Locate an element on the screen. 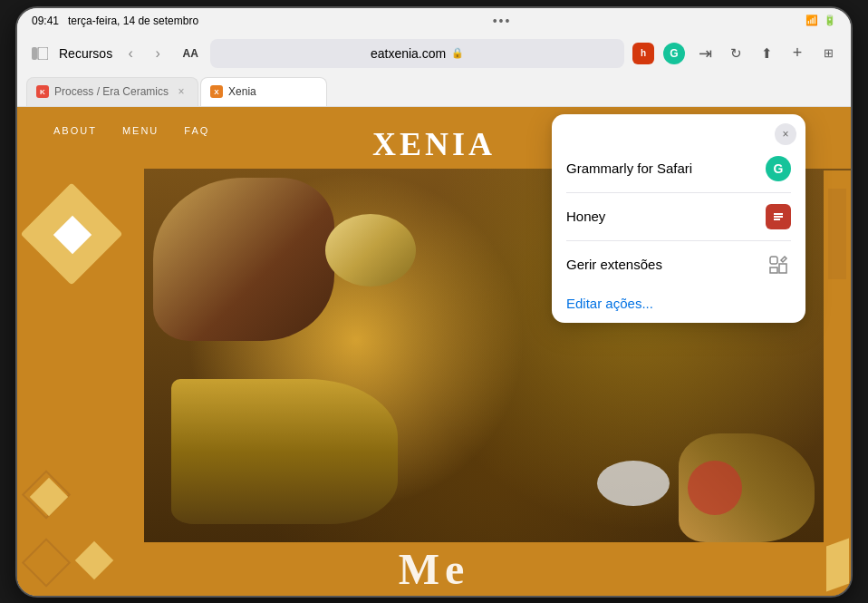  time: 09:41 is located at coordinates (45, 21).